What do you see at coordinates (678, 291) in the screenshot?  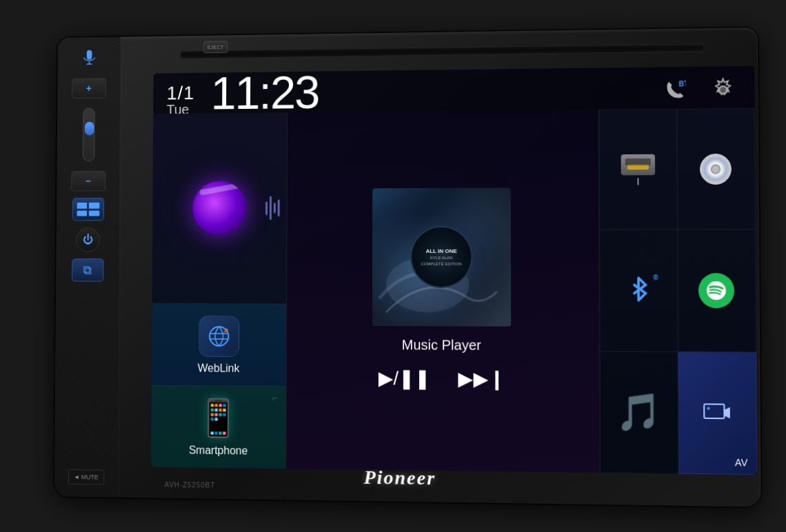 I see `right-panel: ® 🎵` at bounding box center [678, 291].